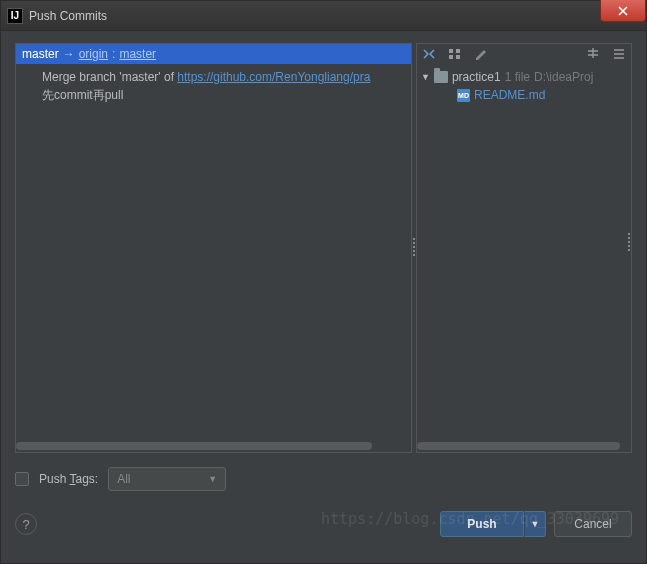 This screenshot has height=564, width=647. What do you see at coordinates (593, 54) in the screenshot?
I see `expand-all-icon` at bounding box center [593, 54].